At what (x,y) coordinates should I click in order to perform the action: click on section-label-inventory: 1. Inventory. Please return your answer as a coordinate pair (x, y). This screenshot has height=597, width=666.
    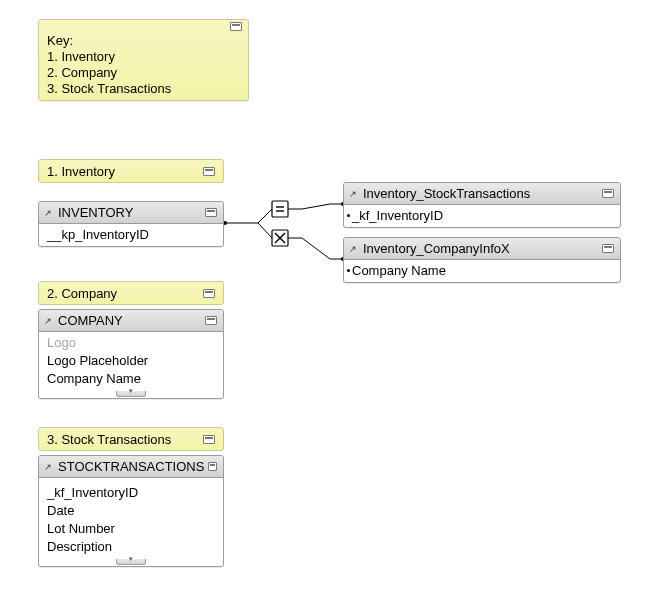
    Looking at the image, I should click on (131, 171).